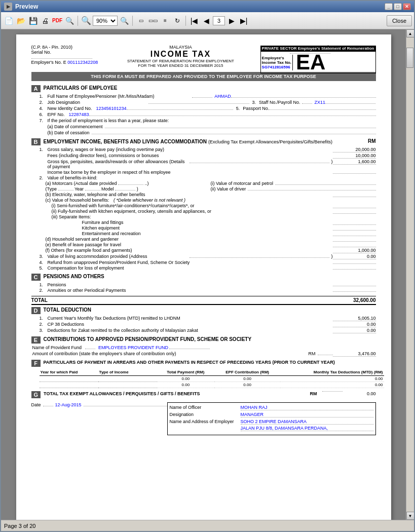 This screenshot has height=532, width=415. What do you see at coordinates (57, 21) in the screenshot?
I see `pdf-button: PDF` at bounding box center [57, 21].